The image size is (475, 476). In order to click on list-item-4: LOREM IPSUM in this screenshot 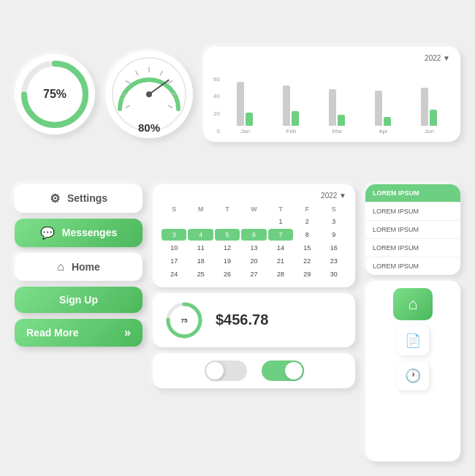, I will do `click(413, 266)`.